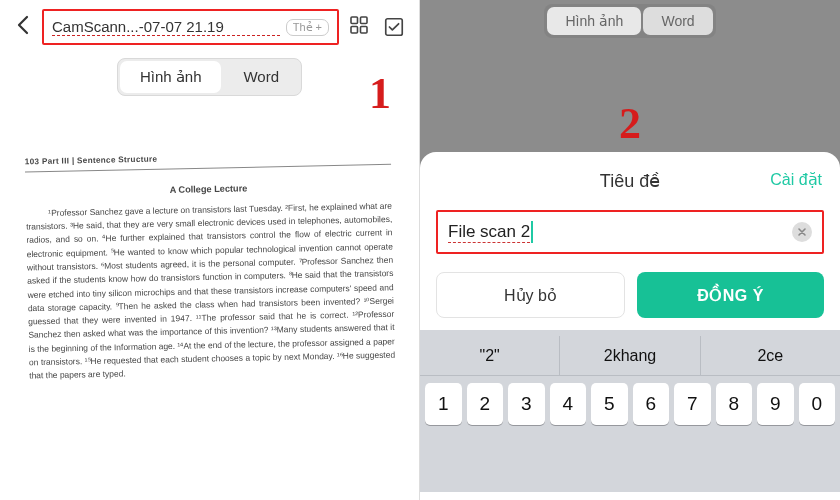 The height and width of the screenshot is (500, 840). Describe the element at coordinates (678, 21) in the screenshot. I see `bg-segment-word: Word` at that location.